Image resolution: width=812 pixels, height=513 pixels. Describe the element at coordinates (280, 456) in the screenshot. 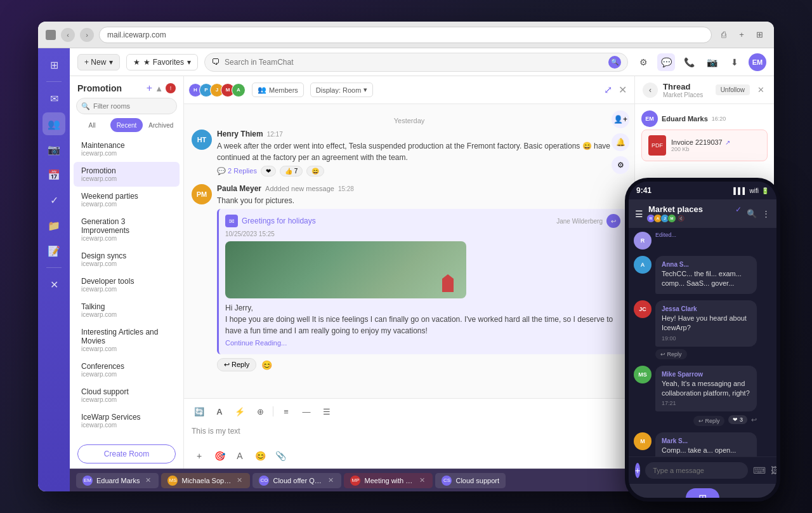

I see `compose-attachment-btn: 📎` at that location.